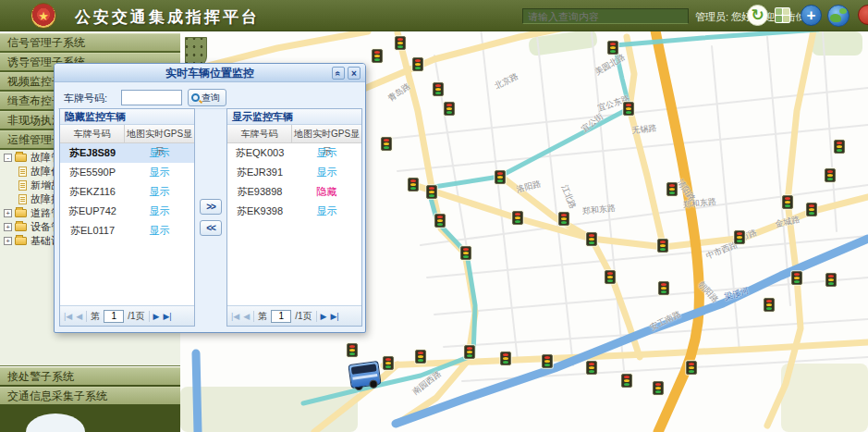 Image resolution: width=868 pixels, height=432 pixels. Describe the element at coordinates (354, 73) in the screenshot. I see `close-icon: ×` at that location.